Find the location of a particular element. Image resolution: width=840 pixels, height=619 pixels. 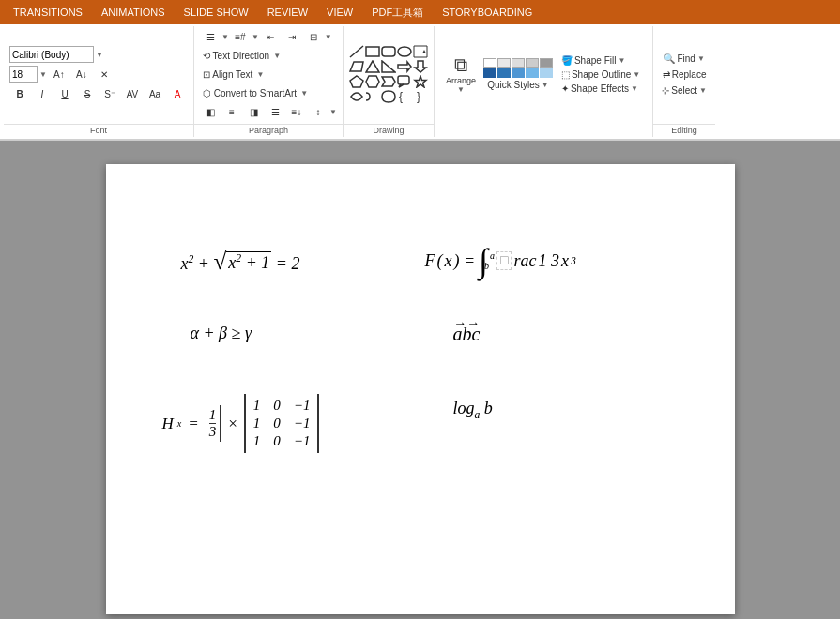

tab-storyboarding: STORYBOARDING is located at coordinates (487, 12).